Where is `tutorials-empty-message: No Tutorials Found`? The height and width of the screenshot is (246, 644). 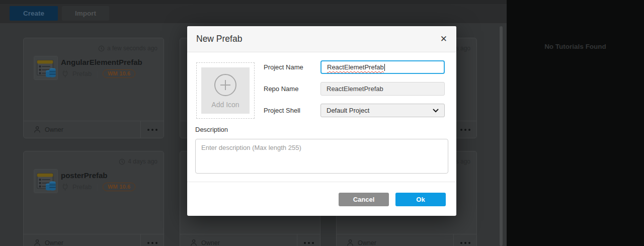
tutorials-empty-message: No Tutorials Found is located at coordinates (576, 25).